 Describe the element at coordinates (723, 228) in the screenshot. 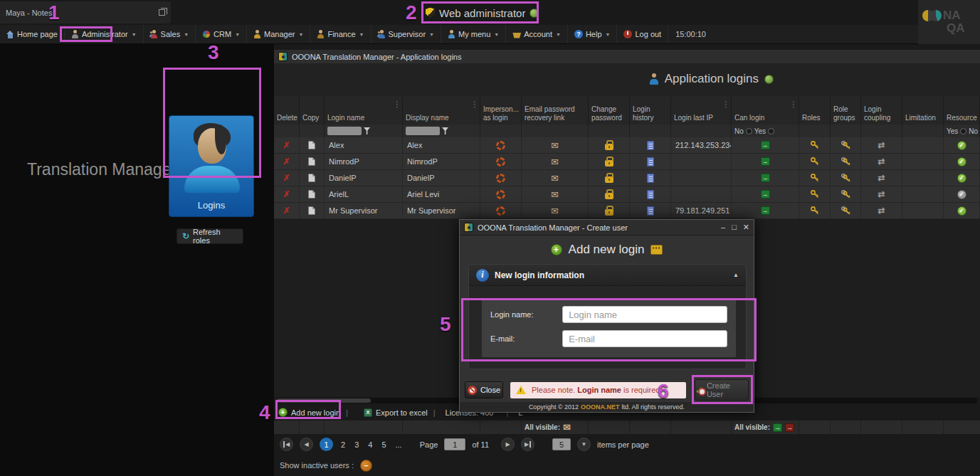

I see `minimize-icon: –` at that location.